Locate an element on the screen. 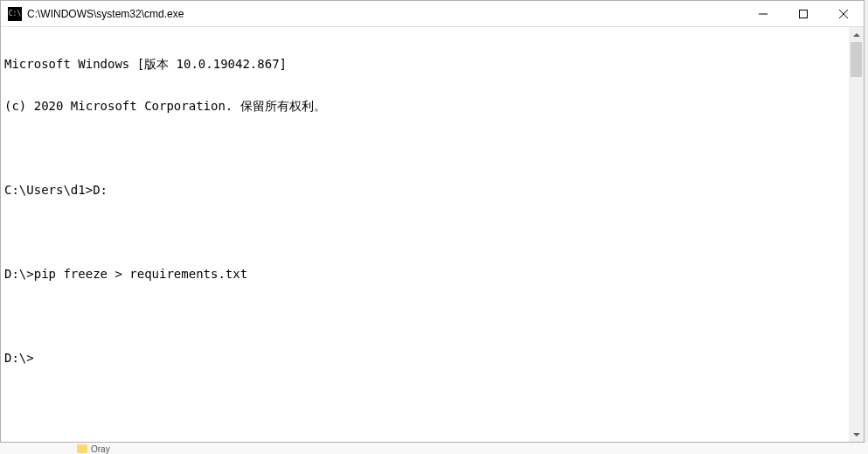 This screenshot has height=454, width=868. cmd-icon: C:\ is located at coordinates (15, 14).